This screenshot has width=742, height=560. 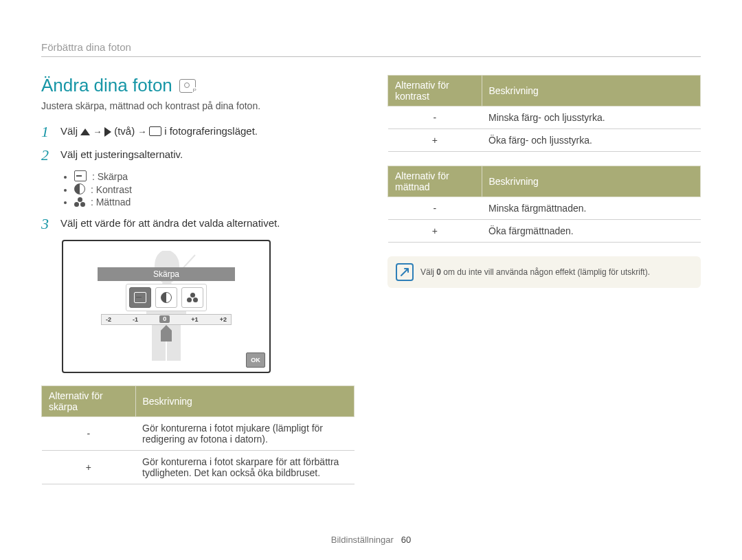 I want to click on option-description: Minska färg- och ljusstyrka., so click(x=591, y=118).